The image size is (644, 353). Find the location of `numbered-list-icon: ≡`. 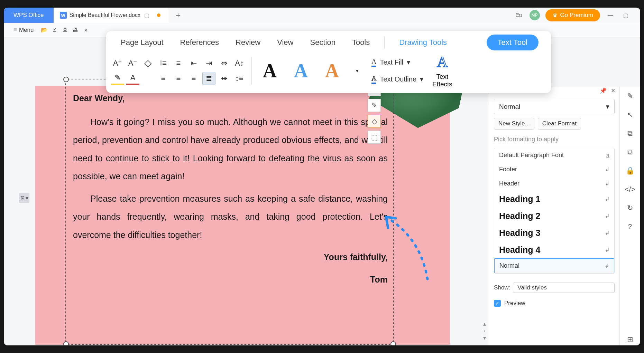

numbered-list-icon: ≡ is located at coordinates (178, 63).